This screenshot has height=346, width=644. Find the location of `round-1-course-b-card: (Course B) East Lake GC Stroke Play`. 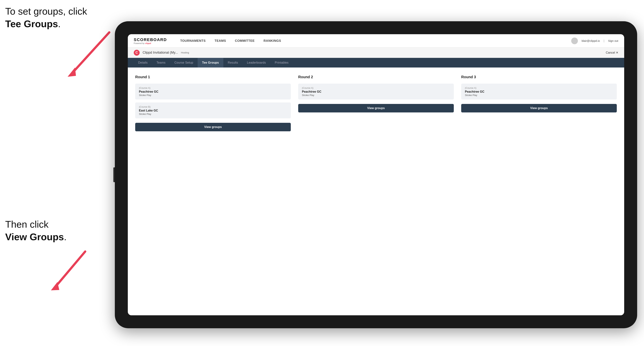

round-1-course-b-card: (Course B) East Lake GC Stroke Play is located at coordinates (213, 110).